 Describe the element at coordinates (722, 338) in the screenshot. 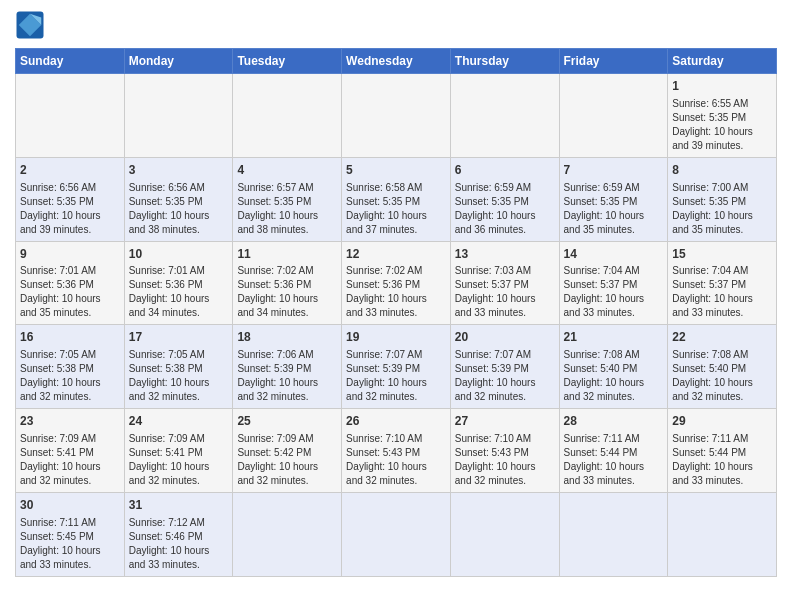

I see `day-number: 22` at that location.